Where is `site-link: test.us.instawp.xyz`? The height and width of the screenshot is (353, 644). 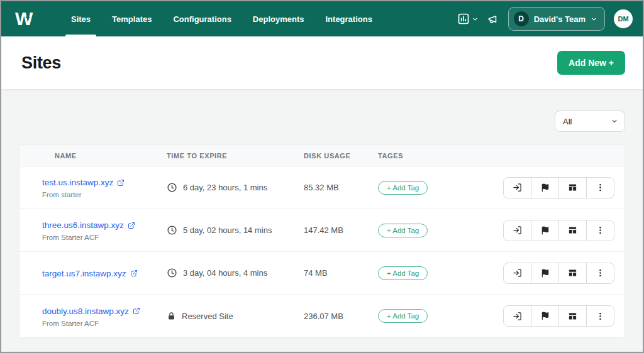
site-link: test.us.instawp.xyz is located at coordinates (83, 182).